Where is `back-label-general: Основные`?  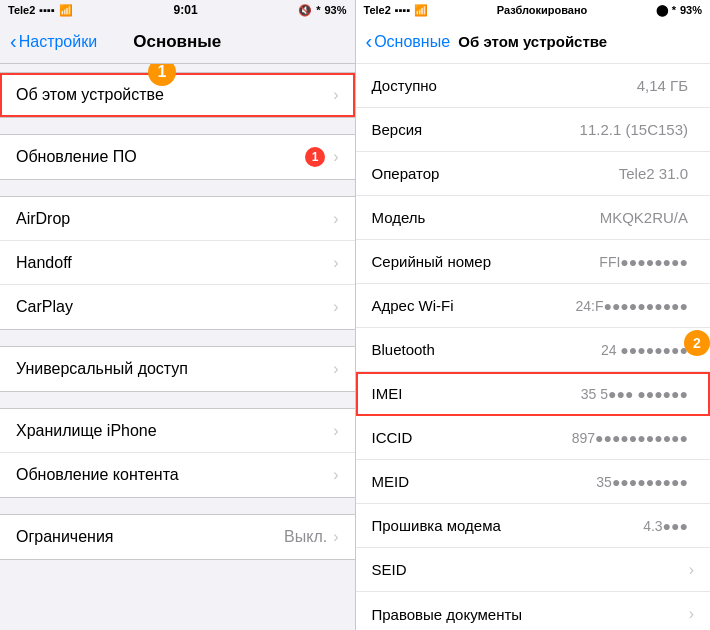 back-label-general: Основные is located at coordinates (412, 42).